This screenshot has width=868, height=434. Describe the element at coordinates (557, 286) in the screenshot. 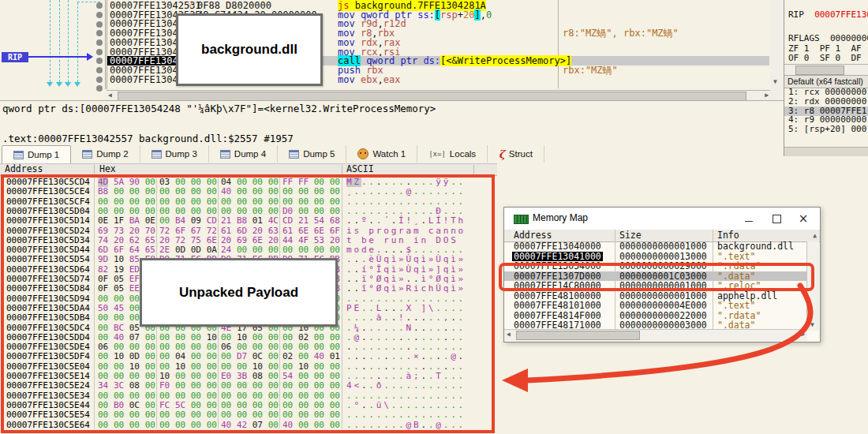

I see `region-address: 00007FFE14C80000` at that location.